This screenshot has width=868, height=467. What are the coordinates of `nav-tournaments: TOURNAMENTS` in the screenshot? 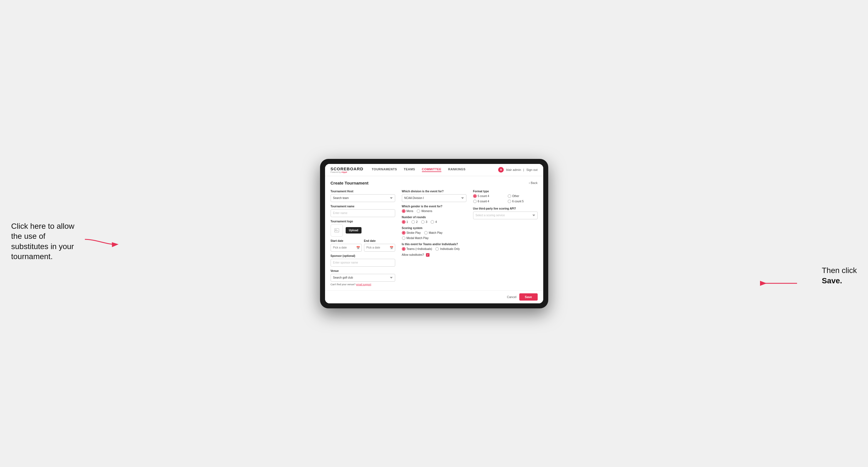 It's located at (384, 170).